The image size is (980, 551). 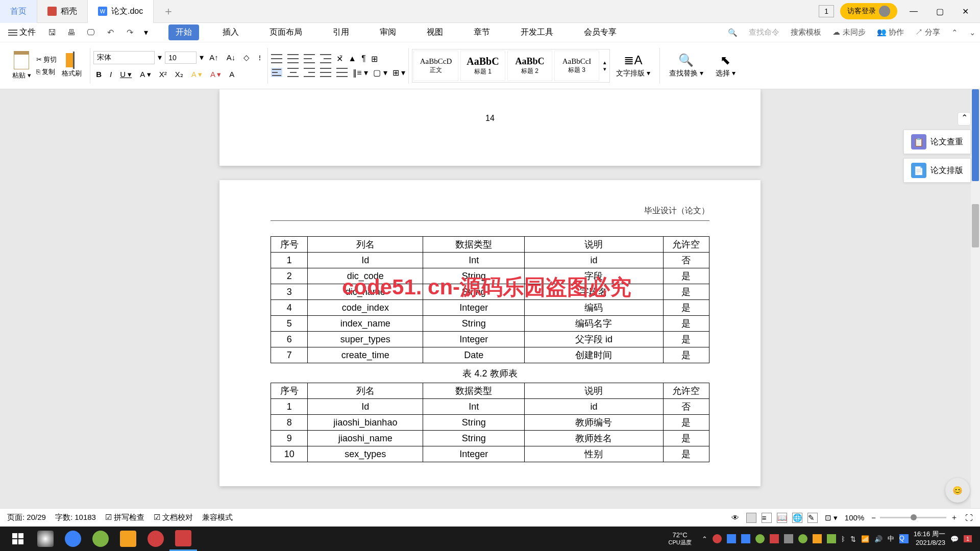 I want to click on word-count: 字数: 10183, so click(x=76, y=517).